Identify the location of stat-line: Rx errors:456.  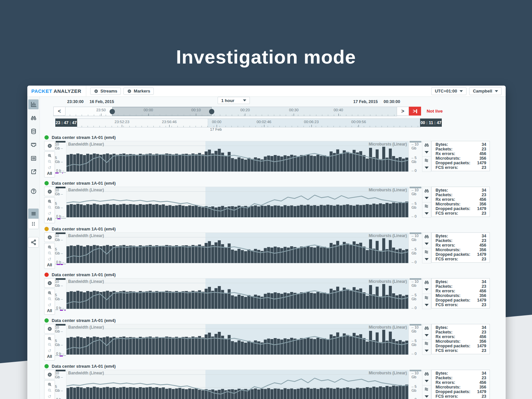
(461, 200).